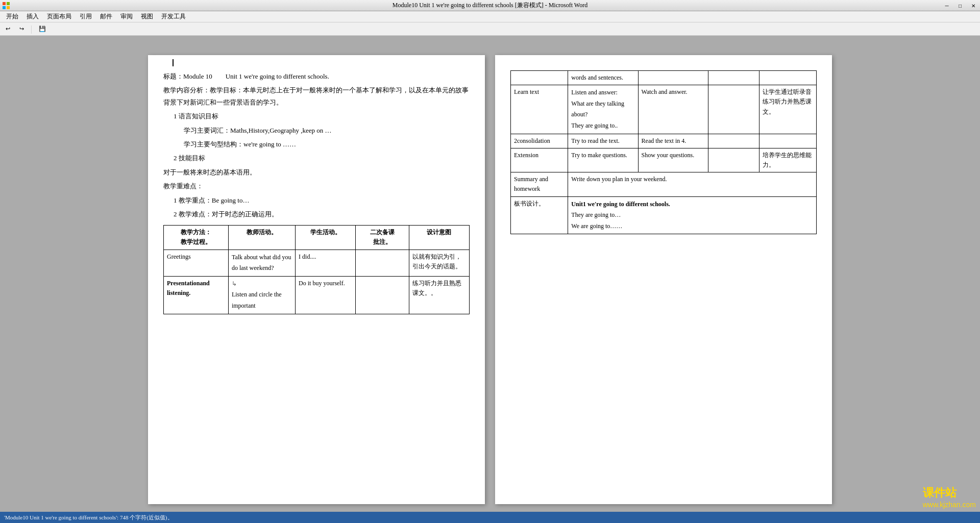 The height and width of the screenshot is (523, 980). I want to click on table-cell-greetings: Greetings, so click(196, 263).